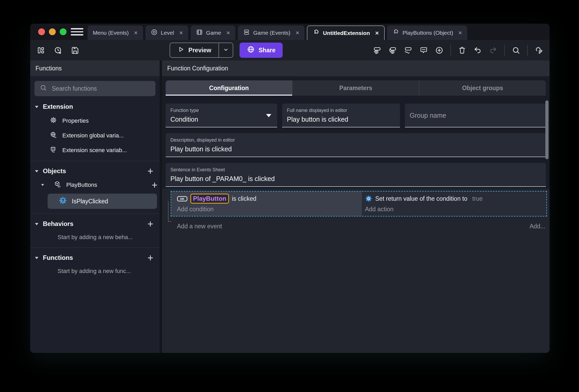 This screenshot has width=579, height=392. I want to click on sidebar-item-properties: Properties, so click(95, 121).